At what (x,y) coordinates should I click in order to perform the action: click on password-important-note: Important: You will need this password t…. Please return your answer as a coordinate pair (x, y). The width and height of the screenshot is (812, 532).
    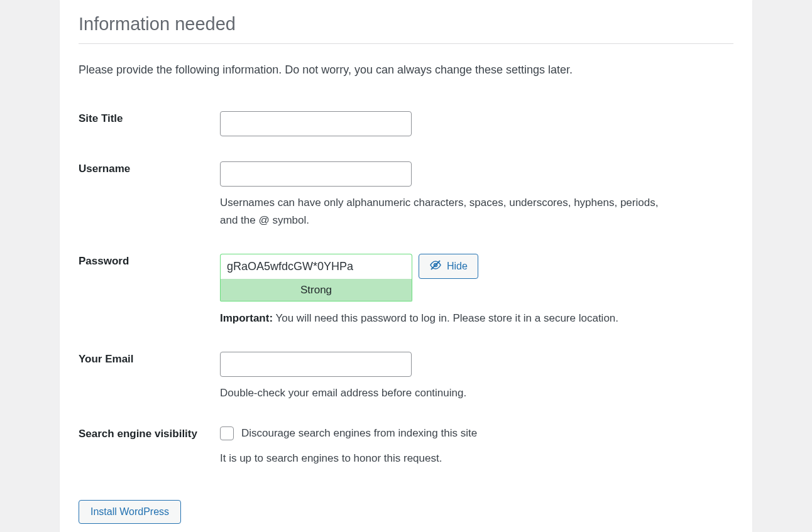
    Looking at the image, I should click on (476, 318).